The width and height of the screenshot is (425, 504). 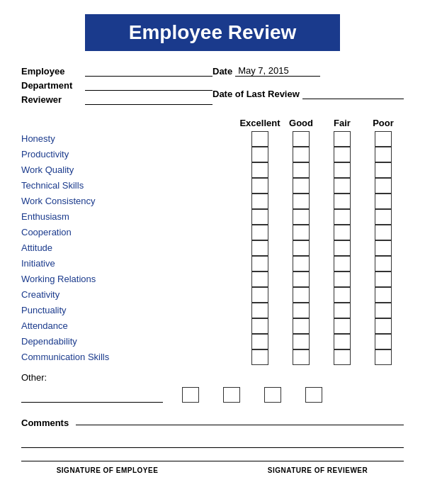 What do you see at coordinates (383, 186) in the screenshot?
I see `technical-skills-poor-checkbox` at bounding box center [383, 186].